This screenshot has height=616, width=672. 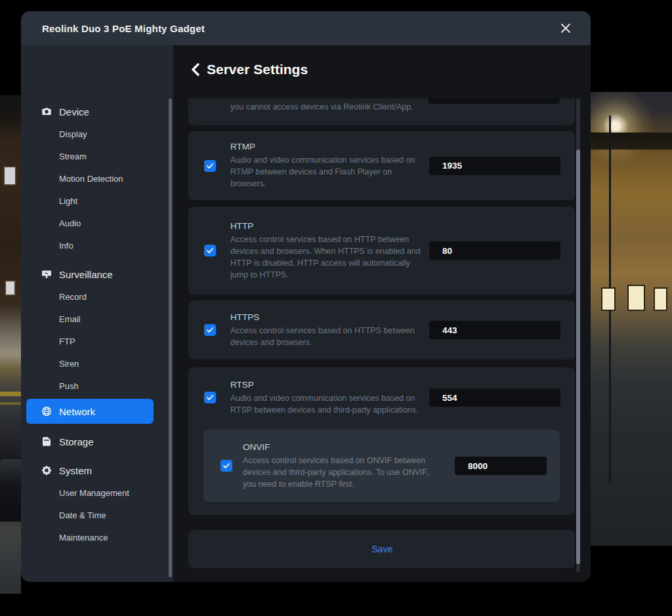 What do you see at coordinates (210, 251) in the screenshot?
I see `http-checkbox` at bounding box center [210, 251].